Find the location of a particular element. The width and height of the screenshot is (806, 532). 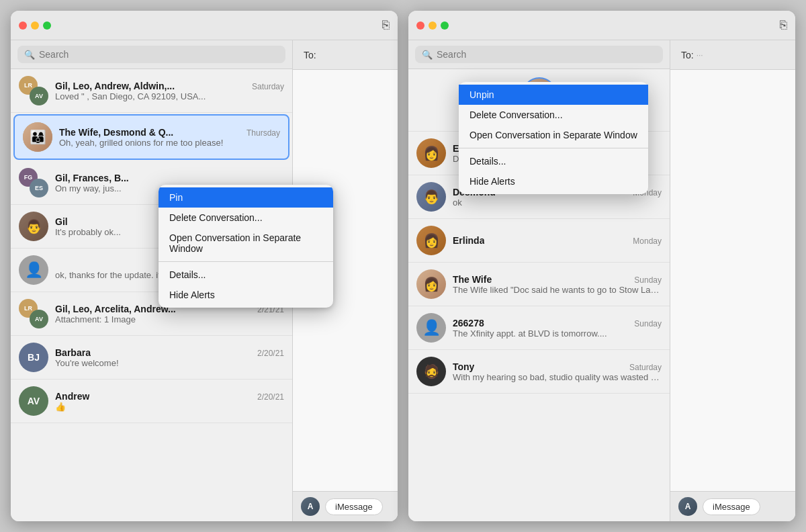

conv-name-erlinda: Erlinda is located at coordinates (469, 240).